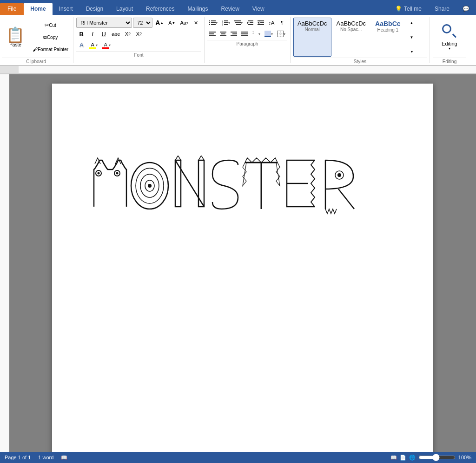 Image resolution: width=476 pixels, height=463 pixels. Describe the element at coordinates (139, 40) in the screenshot. I see `font-group: RH Monster 72 A▲ A▼ Aa ▾ ✕ B I U abc X2 …` at that location.